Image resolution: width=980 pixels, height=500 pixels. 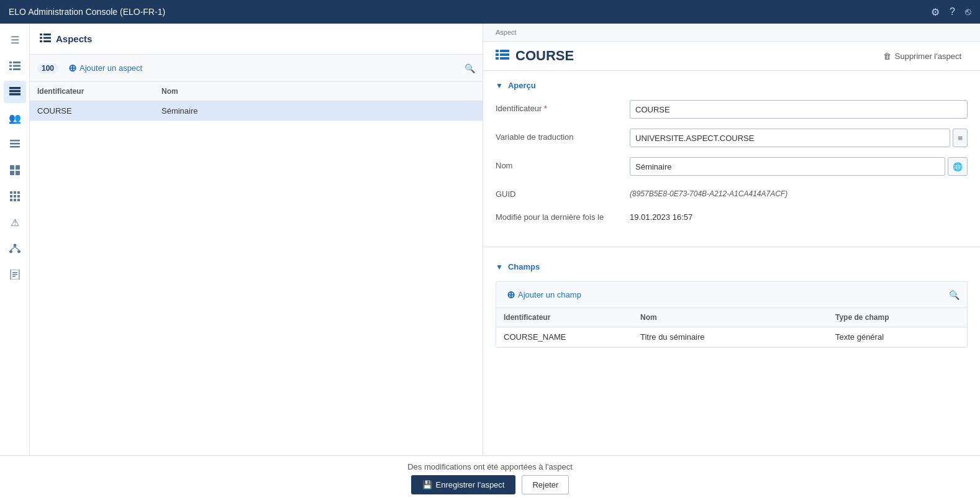 What do you see at coordinates (787, 166) in the screenshot?
I see `nom-input` at bounding box center [787, 166].